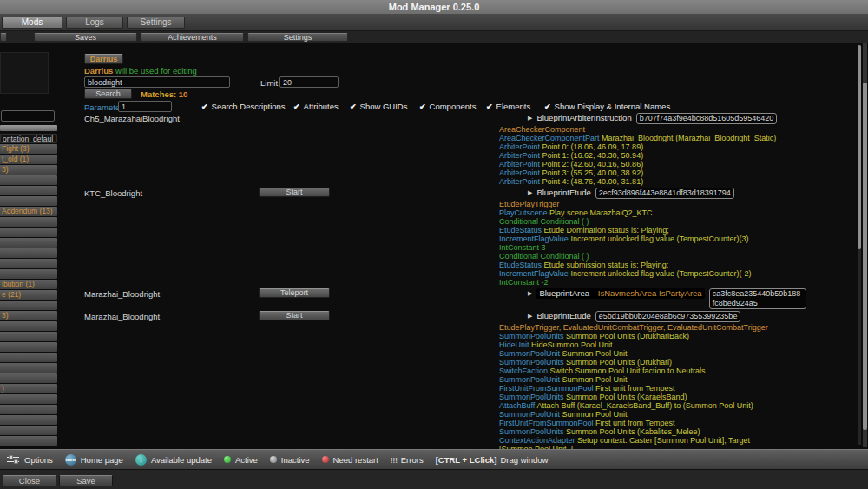  Describe the element at coordinates (309, 82) in the screenshot. I see `limit-input` at that location.